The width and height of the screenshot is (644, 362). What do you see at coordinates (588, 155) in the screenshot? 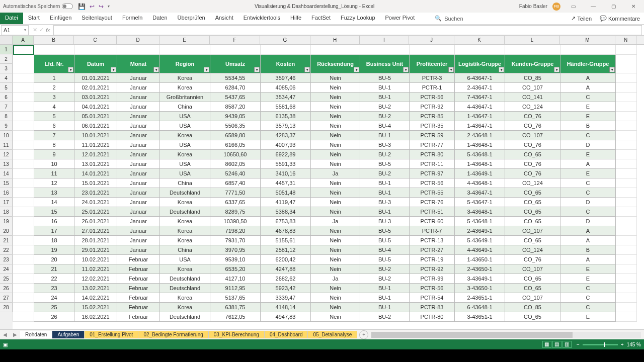
I see `cell: E` at bounding box center [588, 155].